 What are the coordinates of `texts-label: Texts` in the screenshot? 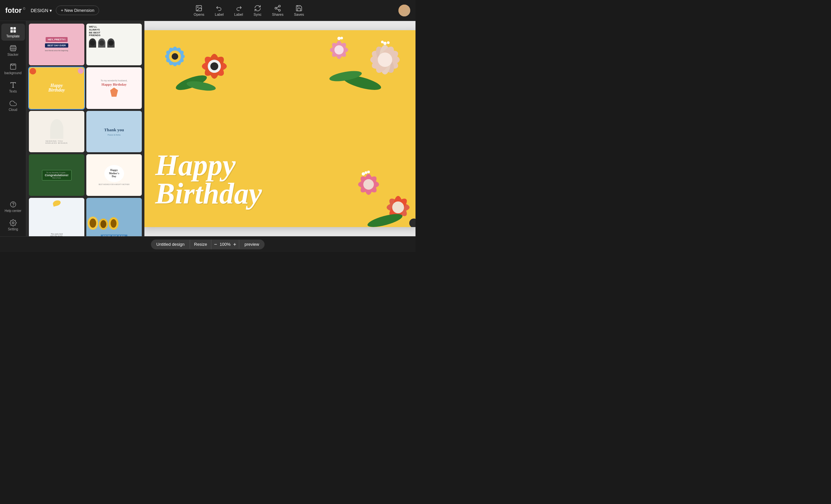 It's located at (13, 91).